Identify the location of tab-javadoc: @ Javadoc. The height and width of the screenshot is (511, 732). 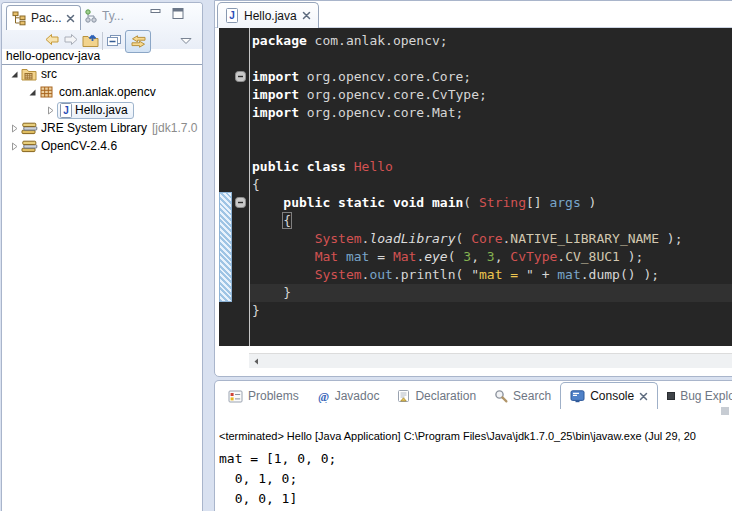
(348, 396).